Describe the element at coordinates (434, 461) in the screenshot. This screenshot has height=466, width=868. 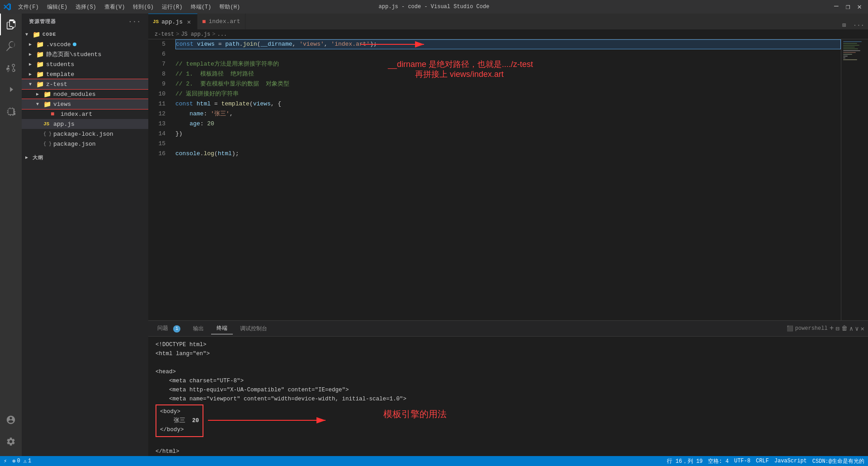
I see `status-bar: ⚡ ⊗ 0 ⚠ 1 行 16，列 19 空格: 4 UTF-8 CRLF Jav…` at that location.